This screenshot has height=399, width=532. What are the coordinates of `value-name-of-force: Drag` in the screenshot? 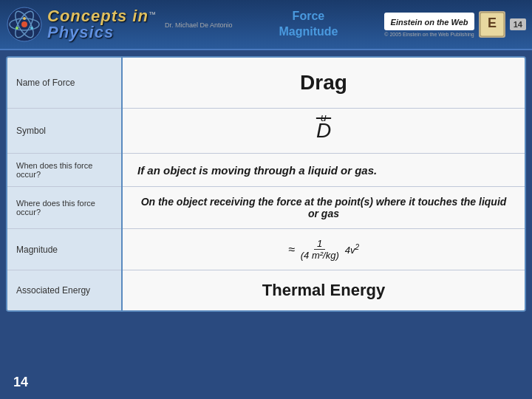 It's located at (324, 83).